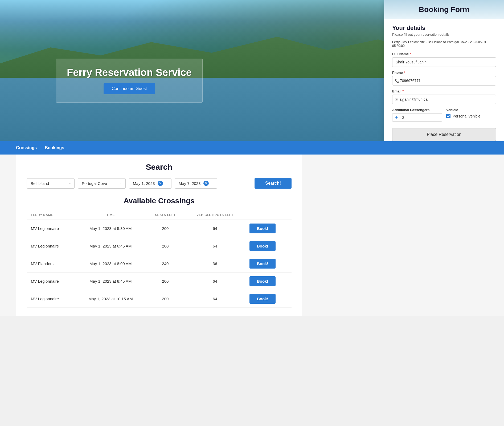 The width and height of the screenshot is (504, 426). Describe the element at coordinates (444, 81) in the screenshot. I see `phone-input` at that location.